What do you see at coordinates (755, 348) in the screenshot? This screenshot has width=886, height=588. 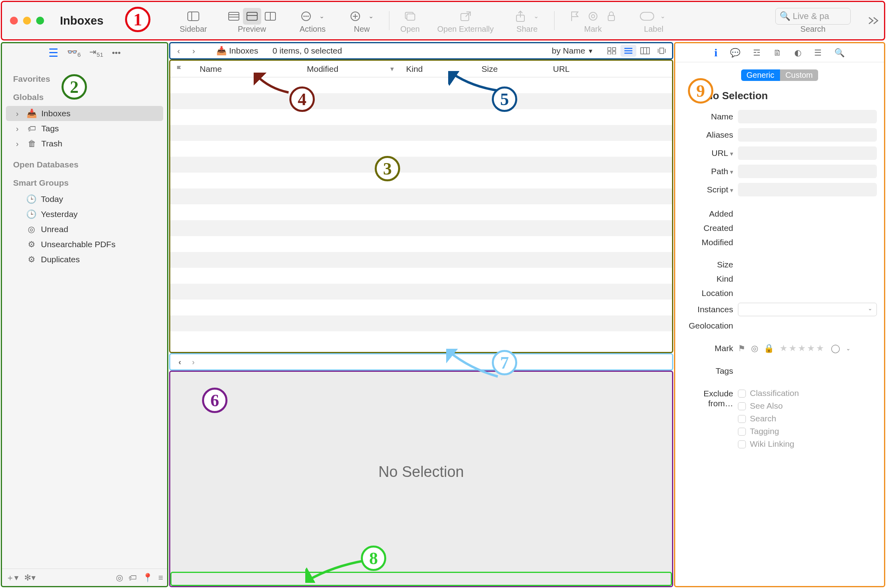 I see `unread-icon: ◎` at bounding box center [755, 348].